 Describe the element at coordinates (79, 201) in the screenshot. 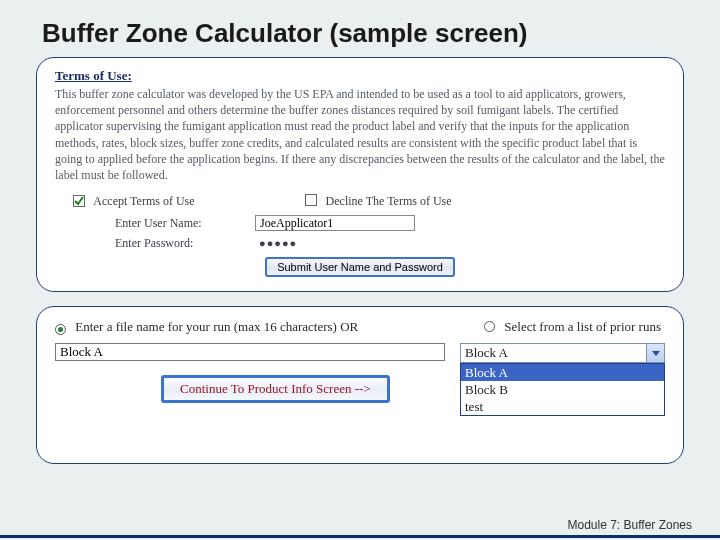

I see `checkmark-icon` at that location.